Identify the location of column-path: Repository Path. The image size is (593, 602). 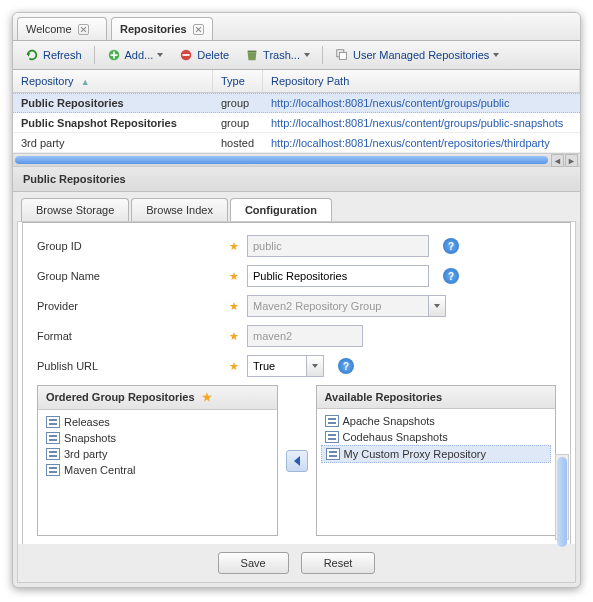
(422, 81).